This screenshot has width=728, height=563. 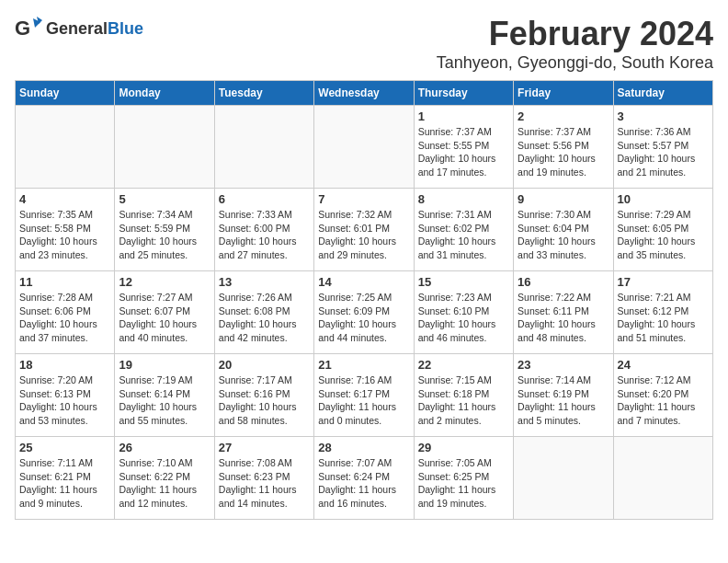 What do you see at coordinates (264, 94) in the screenshot?
I see `header-tuesday: Tuesday` at bounding box center [264, 94].